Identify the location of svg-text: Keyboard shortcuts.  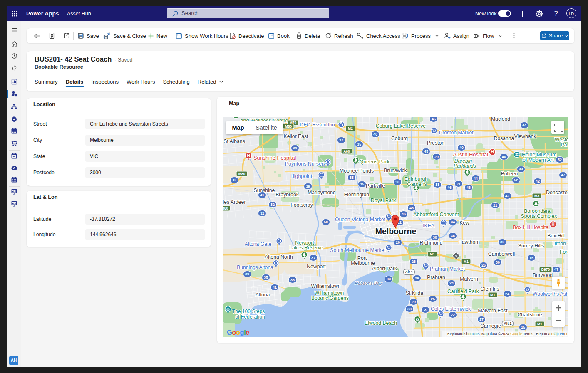
(464, 334).